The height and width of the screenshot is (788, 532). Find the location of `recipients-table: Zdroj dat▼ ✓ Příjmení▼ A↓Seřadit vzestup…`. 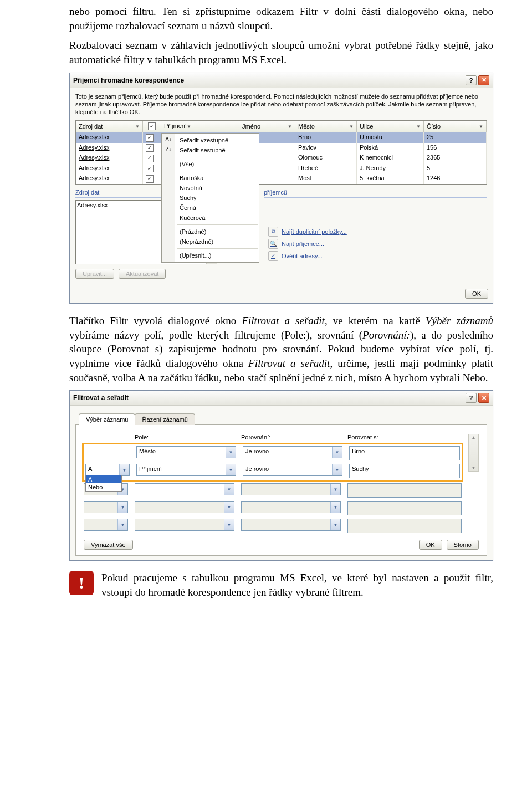

recipients-table: Zdroj dat▼ ✓ Příjmení▼ A↓Seřadit vzestup… is located at coordinates (282, 152).